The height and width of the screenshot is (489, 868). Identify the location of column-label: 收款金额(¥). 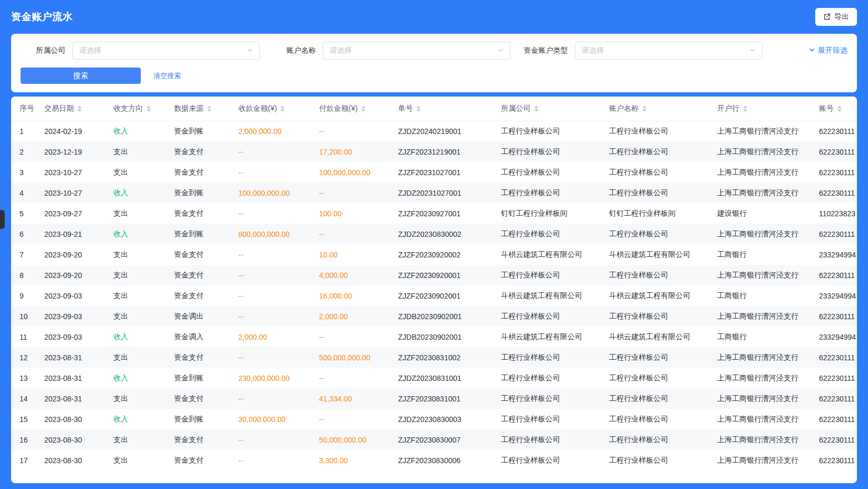
(257, 108).